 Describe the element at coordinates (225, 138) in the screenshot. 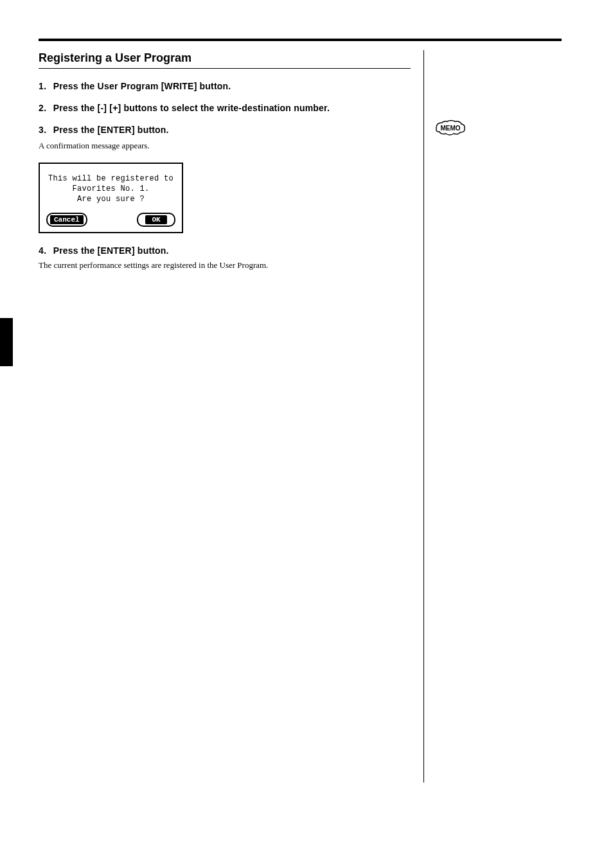

I see `step-3: 3. Press the [ENTER] button. A confirmat…` at that location.